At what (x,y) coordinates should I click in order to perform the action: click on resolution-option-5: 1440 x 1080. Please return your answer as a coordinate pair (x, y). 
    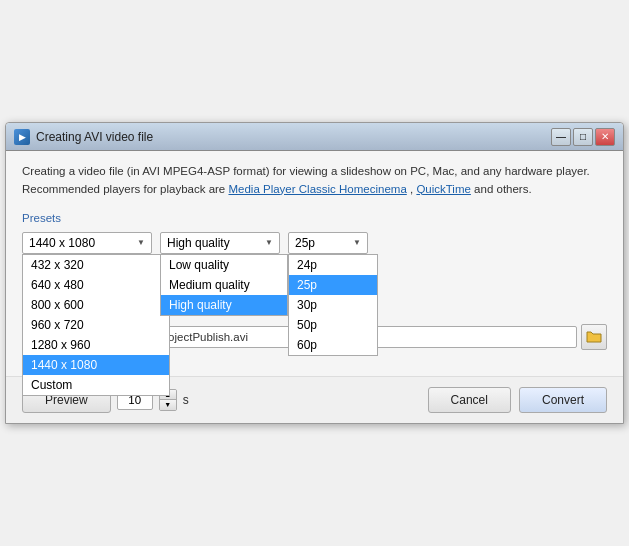
    Looking at the image, I should click on (96, 365).